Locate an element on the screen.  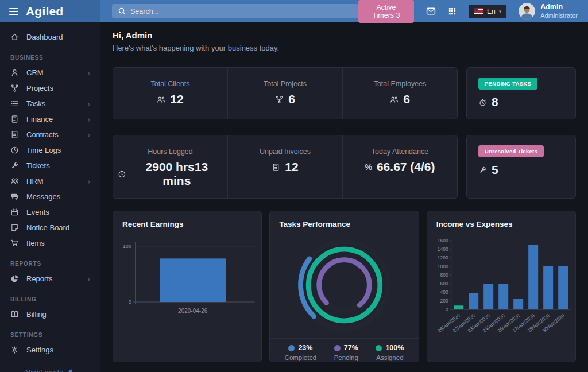
language-selector: En ▾ is located at coordinates (488, 11).